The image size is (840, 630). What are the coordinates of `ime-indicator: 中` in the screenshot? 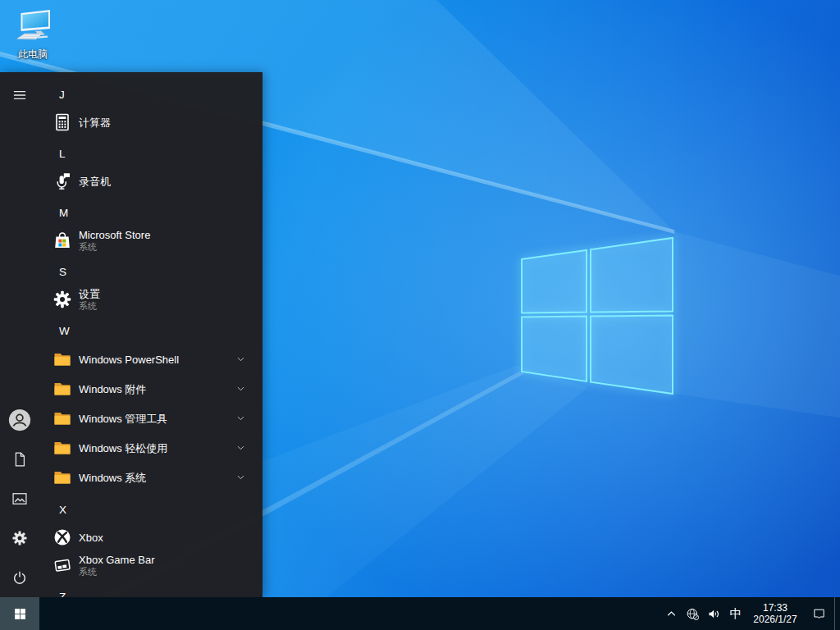 It's located at (736, 614).